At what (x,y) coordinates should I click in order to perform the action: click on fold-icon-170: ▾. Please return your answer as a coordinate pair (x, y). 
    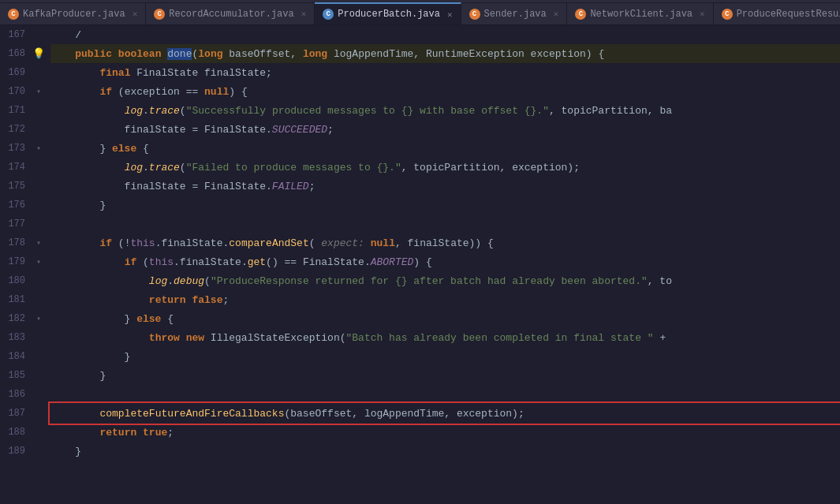
    Looking at the image, I should click on (39, 91).